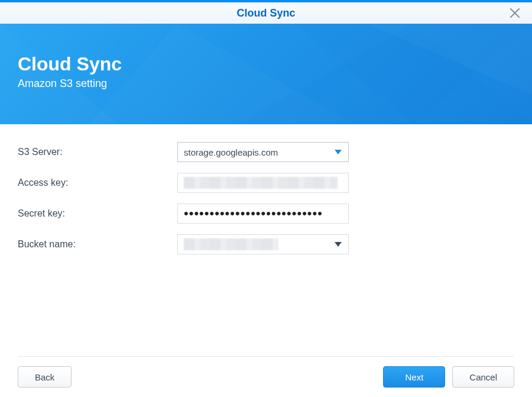  I want to click on back-button: Back, so click(45, 377).